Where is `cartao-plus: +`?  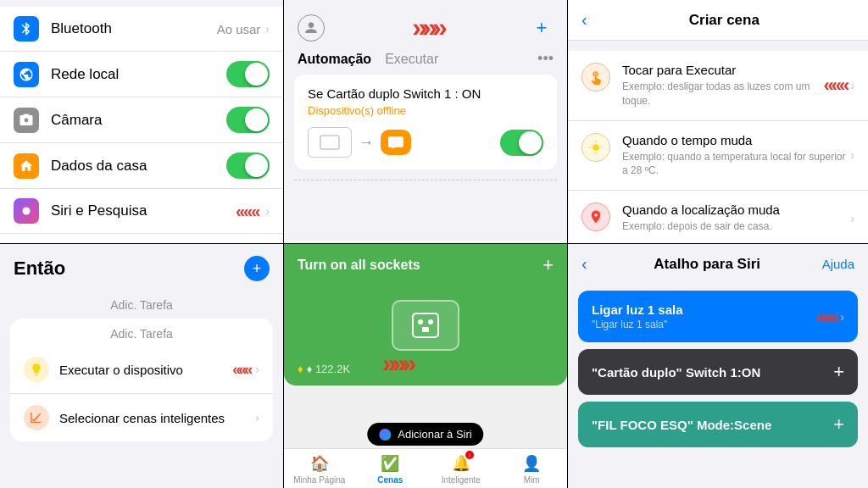 cartao-plus: + is located at coordinates (839, 372).